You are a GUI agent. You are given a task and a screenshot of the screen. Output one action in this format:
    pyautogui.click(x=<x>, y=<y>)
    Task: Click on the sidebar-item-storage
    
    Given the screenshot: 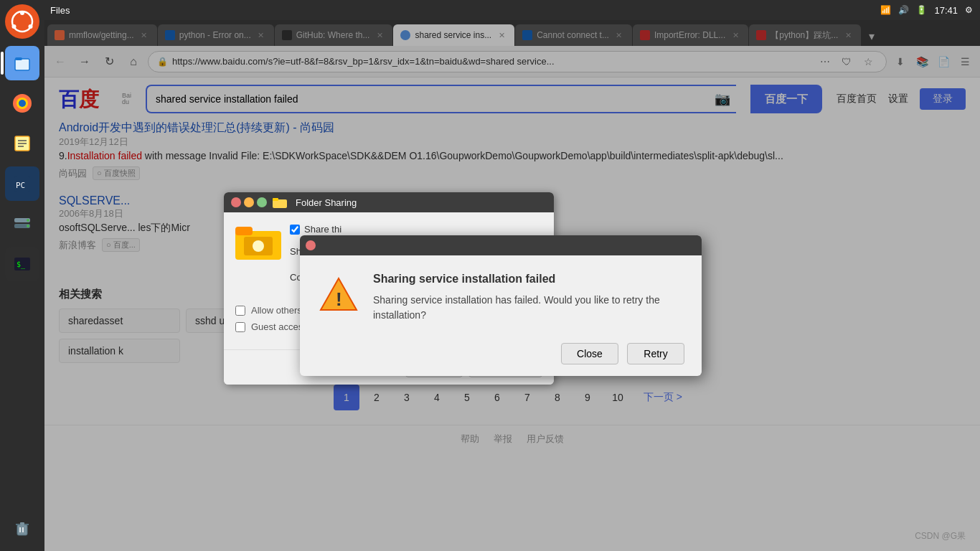 What is the action you would take?
    pyautogui.click(x=22, y=224)
    